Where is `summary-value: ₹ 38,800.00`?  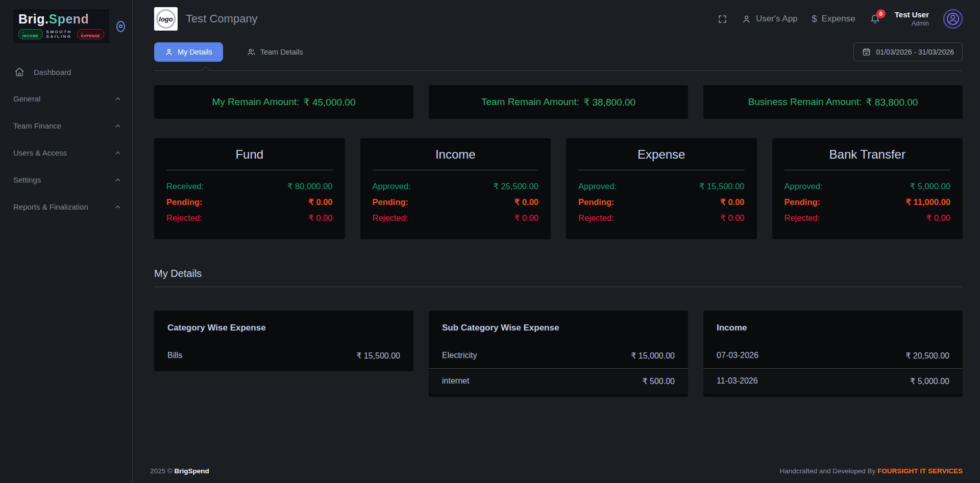 summary-value: ₹ 38,800.00 is located at coordinates (609, 102).